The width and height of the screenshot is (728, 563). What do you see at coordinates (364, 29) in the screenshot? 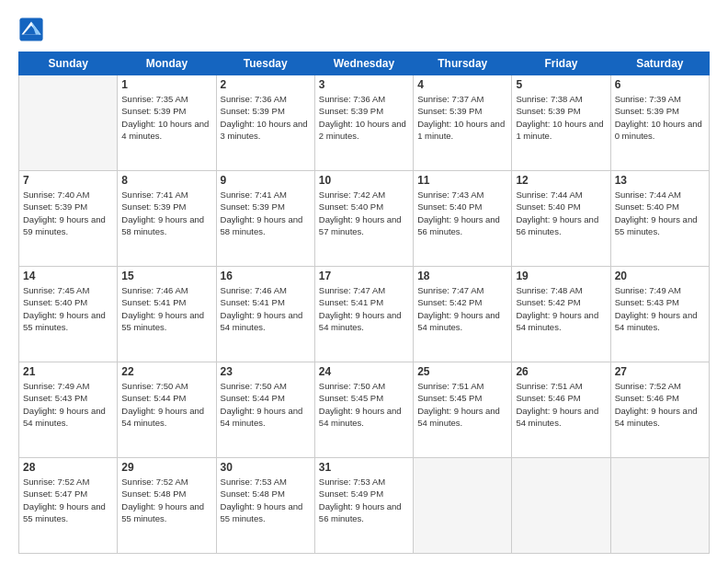
I see `header` at bounding box center [364, 29].